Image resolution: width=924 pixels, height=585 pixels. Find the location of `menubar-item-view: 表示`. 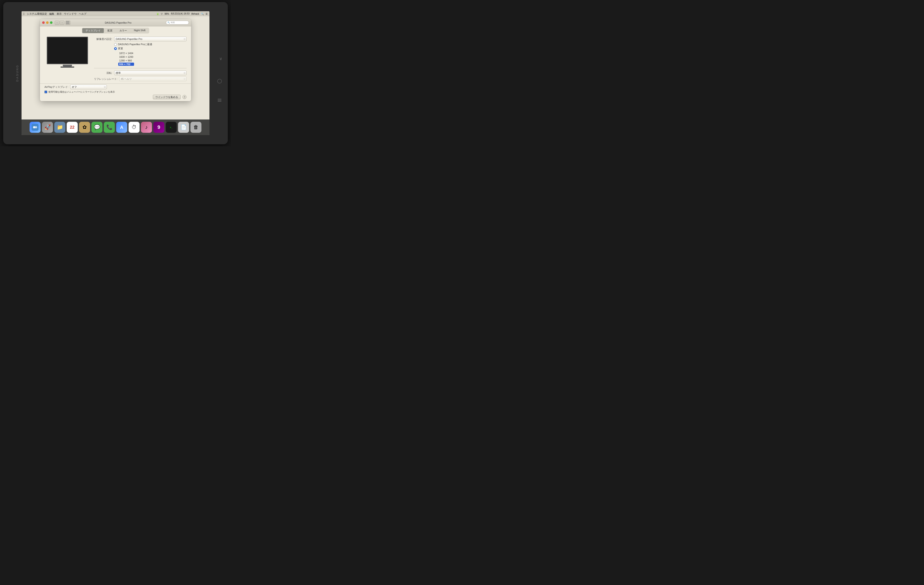

menubar-item-view: 表示 is located at coordinates (59, 14).